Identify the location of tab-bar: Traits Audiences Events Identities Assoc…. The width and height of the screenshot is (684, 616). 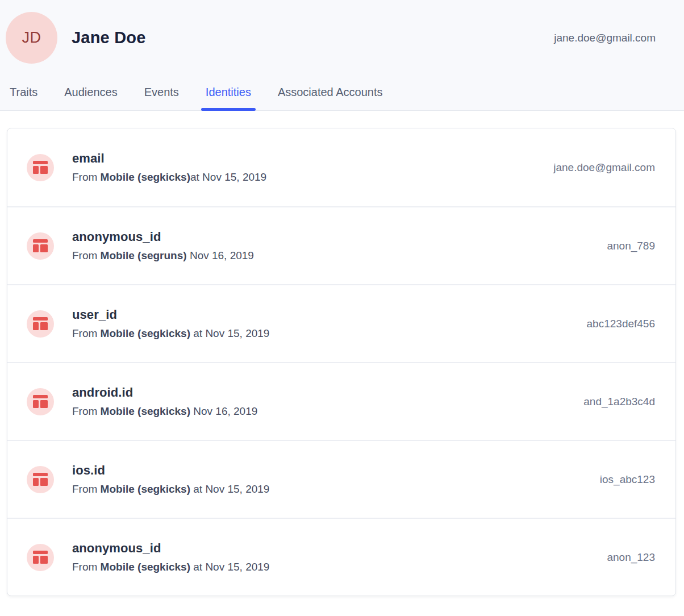
(342, 98).